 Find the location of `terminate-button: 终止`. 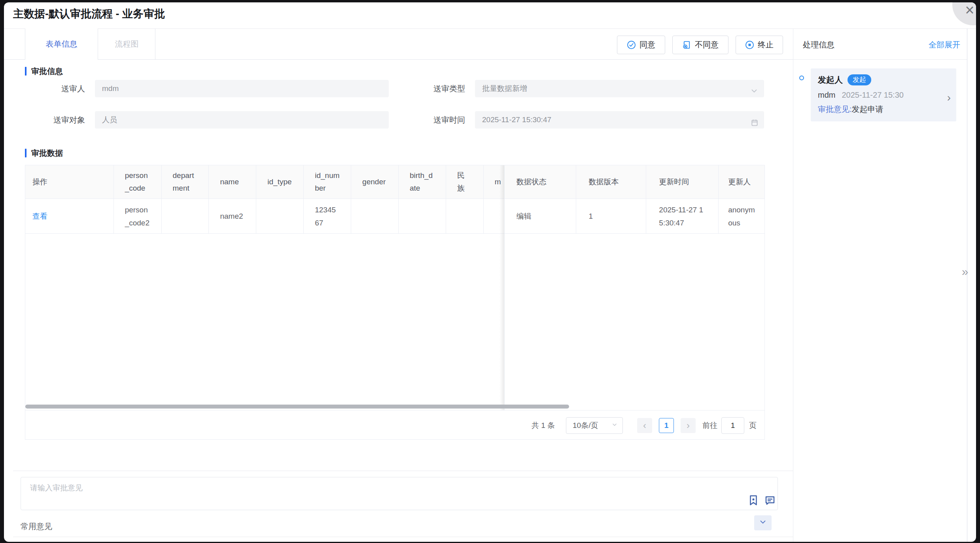

terminate-button: 终止 is located at coordinates (759, 45).